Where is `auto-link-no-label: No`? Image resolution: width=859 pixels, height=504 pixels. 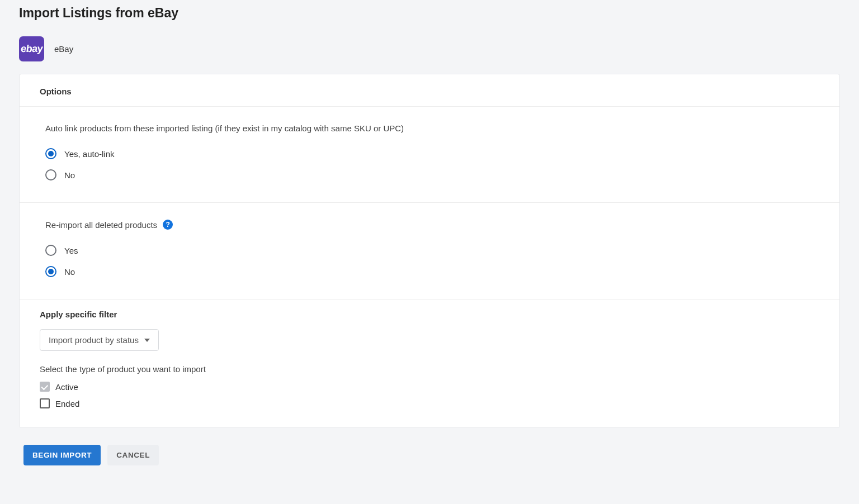
auto-link-no-label: No is located at coordinates (69, 175).